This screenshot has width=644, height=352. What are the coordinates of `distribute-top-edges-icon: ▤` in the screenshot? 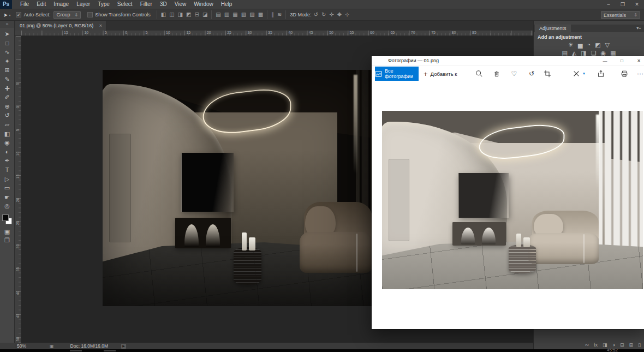 It's located at (218, 15).